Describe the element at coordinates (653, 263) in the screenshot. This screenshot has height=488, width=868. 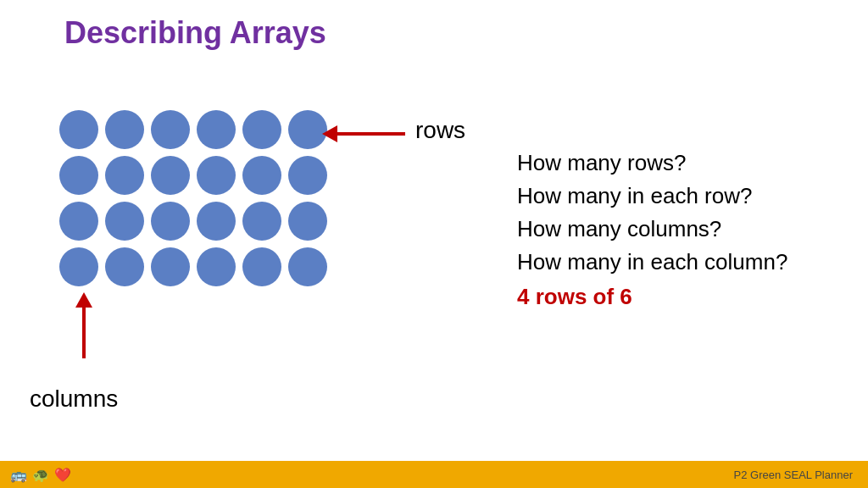
I see `question-4: How many in each column?` at that location.